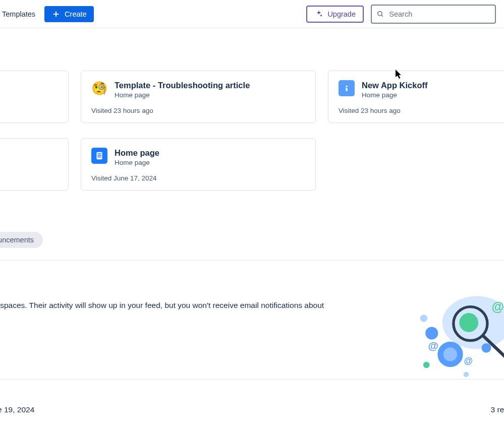 The width and height of the screenshot is (504, 439). What do you see at coordinates (17, 410) in the screenshot?
I see `feed-date: June 19, 2024` at bounding box center [17, 410].